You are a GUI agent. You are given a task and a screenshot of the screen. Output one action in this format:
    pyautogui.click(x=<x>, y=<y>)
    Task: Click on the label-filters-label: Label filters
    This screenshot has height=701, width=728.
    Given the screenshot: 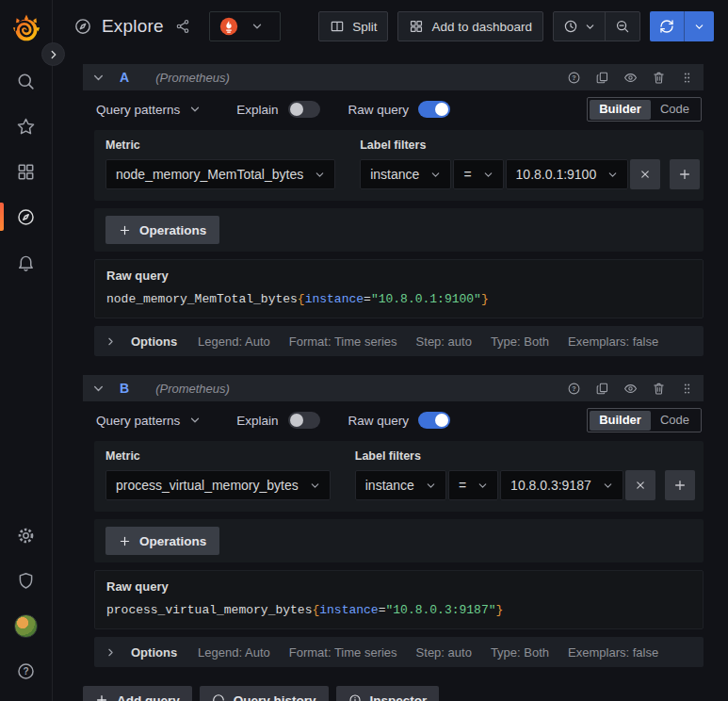 What is the action you would take?
    pyautogui.click(x=529, y=145)
    